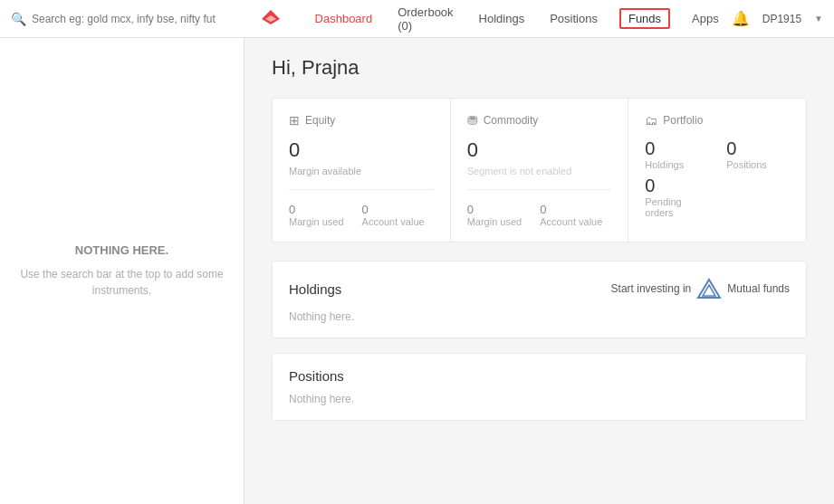  What do you see at coordinates (121, 282) in the screenshot?
I see `sidebar-empty-text: Use the search bar at the top to add som…` at bounding box center [121, 282].